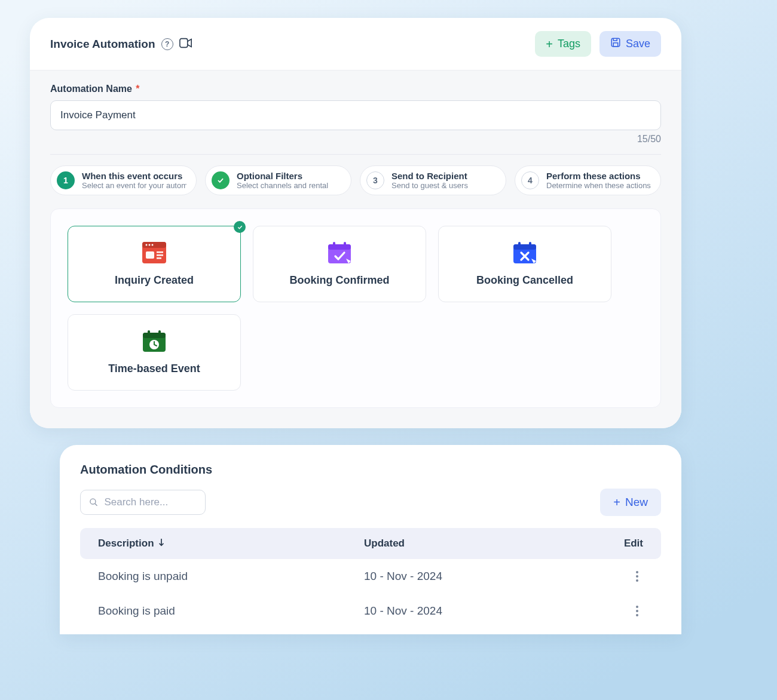  Describe the element at coordinates (161, 544) in the screenshot. I see `sort-desc-icon` at that location.